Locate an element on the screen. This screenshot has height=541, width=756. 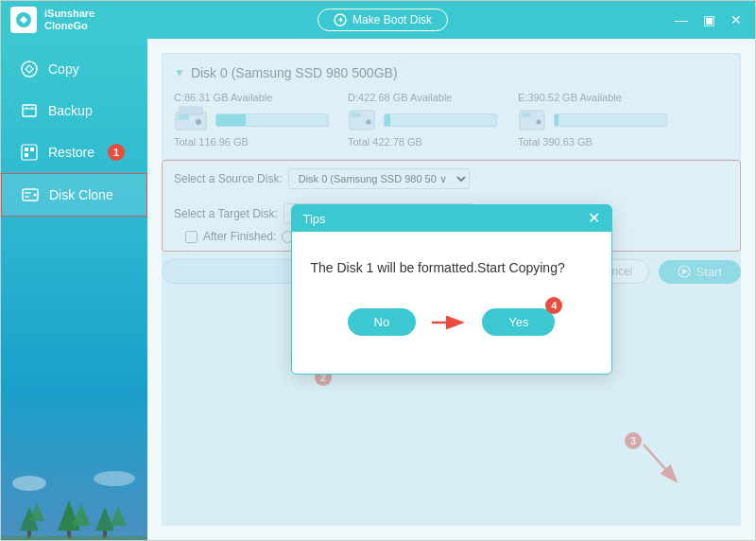
modal-message: The Disk 1 will be formatted.Start Copyi… is located at coordinates (452, 268).